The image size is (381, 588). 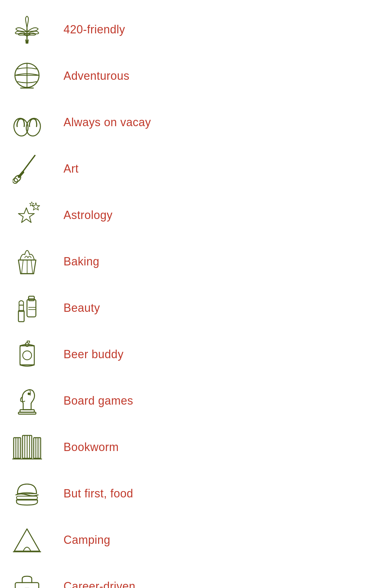 What do you see at coordinates (27, 354) in the screenshot?
I see `beer-can-icon` at bounding box center [27, 354].